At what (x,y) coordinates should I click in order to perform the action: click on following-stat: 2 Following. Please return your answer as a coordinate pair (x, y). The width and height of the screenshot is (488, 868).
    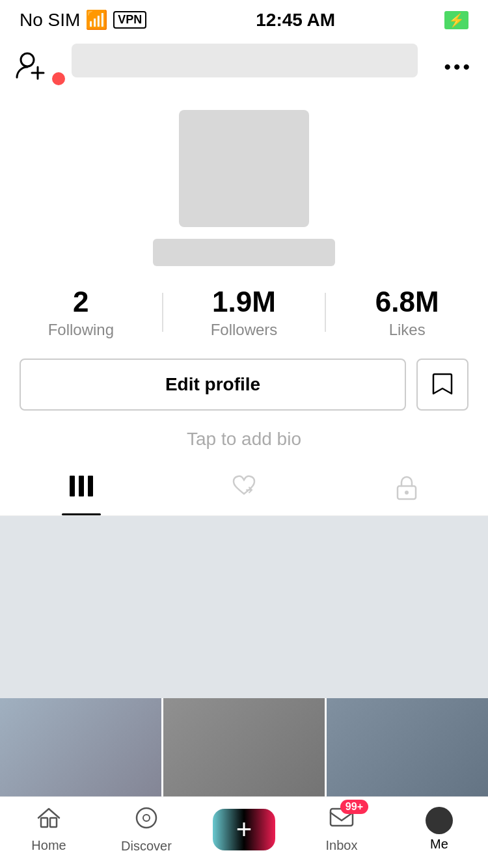
    Looking at the image, I should click on (81, 312).